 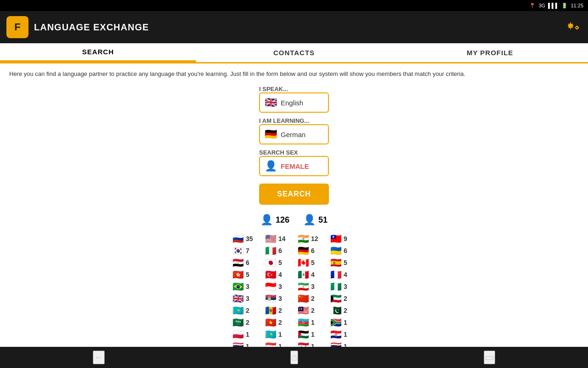 I want to click on bottom-nav: ← ⌂ ▭, so click(x=294, y=357).